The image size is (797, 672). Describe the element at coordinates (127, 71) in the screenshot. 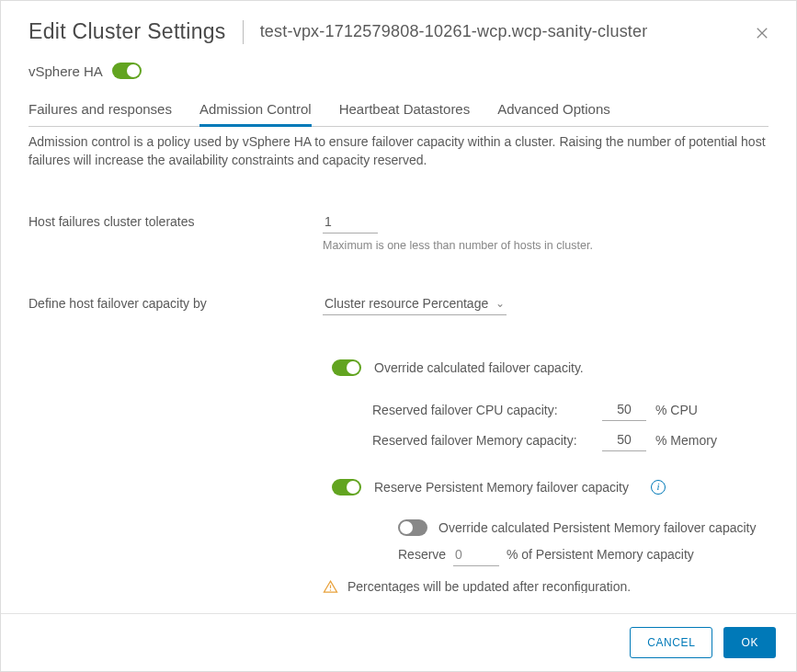

I see `vsphere-ha-toggle` at that location.